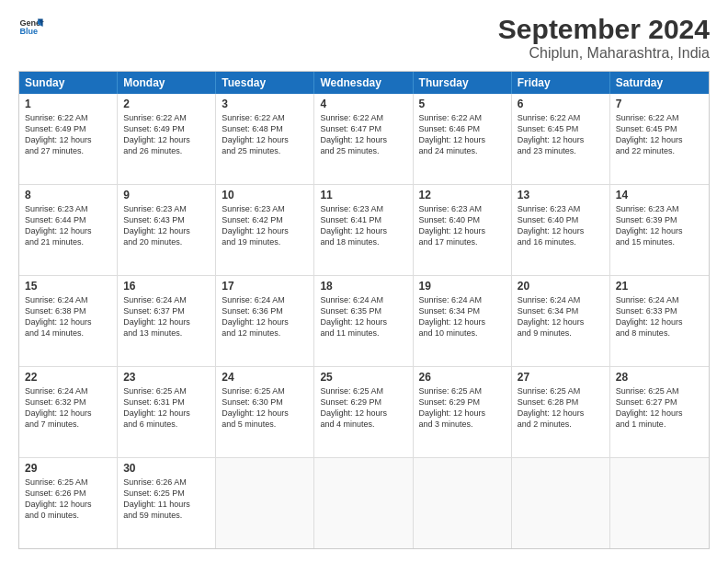 The height and width of the screenshot is (563, 728). Describe the element at coordinates (462, 195) in the screenshot. I see `day-number: 12` at that location.